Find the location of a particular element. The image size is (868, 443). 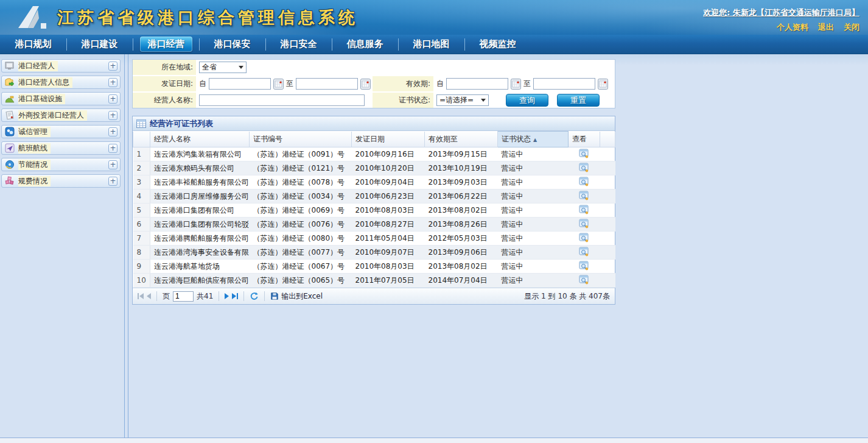

col-cert-number: 证书编号 is located at coordinates (301, 140).